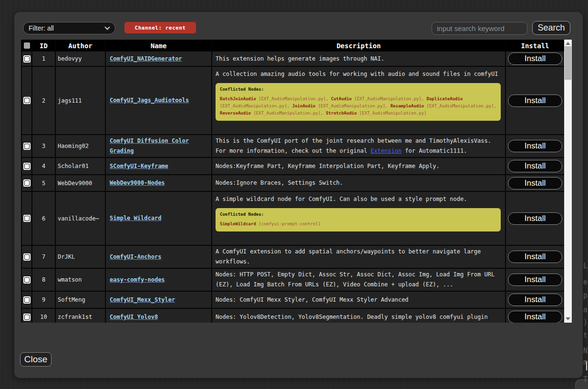 The width and height of the screenshot is (588, 389). I want to click on row-id: 8, so click(44, 280).